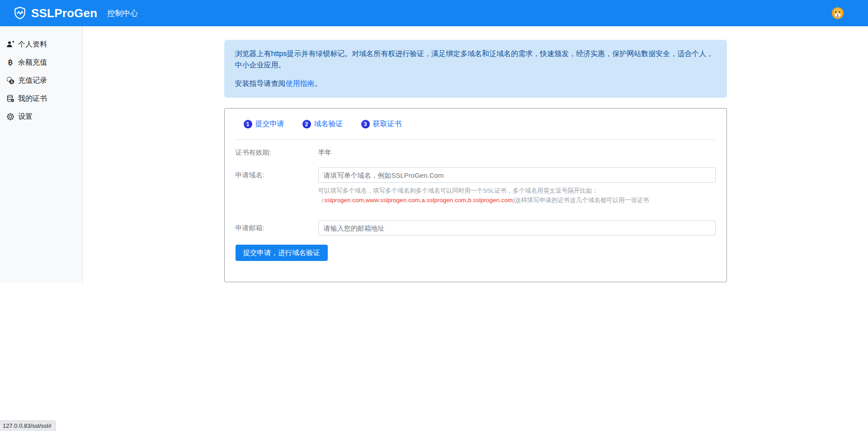 Image resolution: width=868 pixels, height=431 pixels. What do you see at coordinates (20, 13) in the screenshot?
I see `shield-pulse-logo-icon` at bounding box center [20, 13].